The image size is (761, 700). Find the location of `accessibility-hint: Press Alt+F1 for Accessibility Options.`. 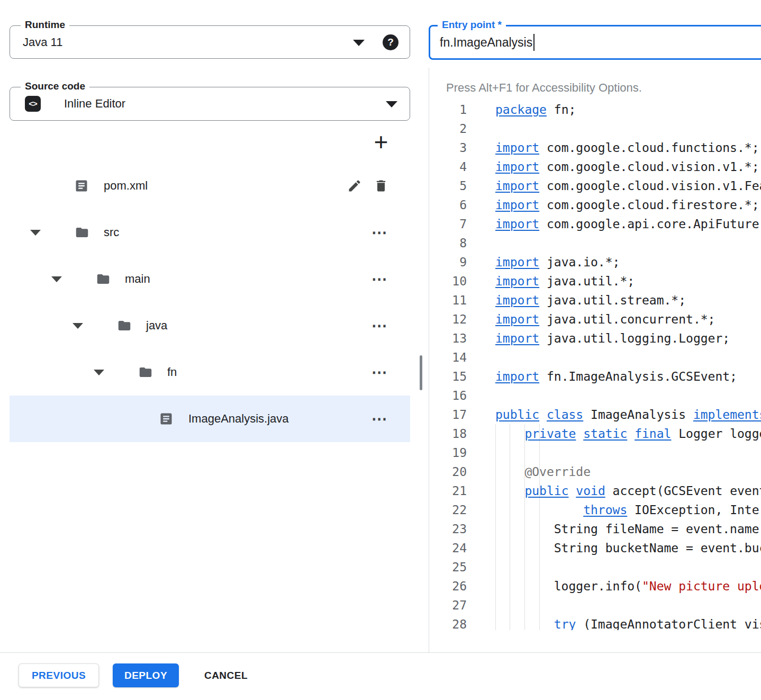

accessibility-hint: Press Alt+F1 for Accessibility Options. is located at coordinates (544, 88).